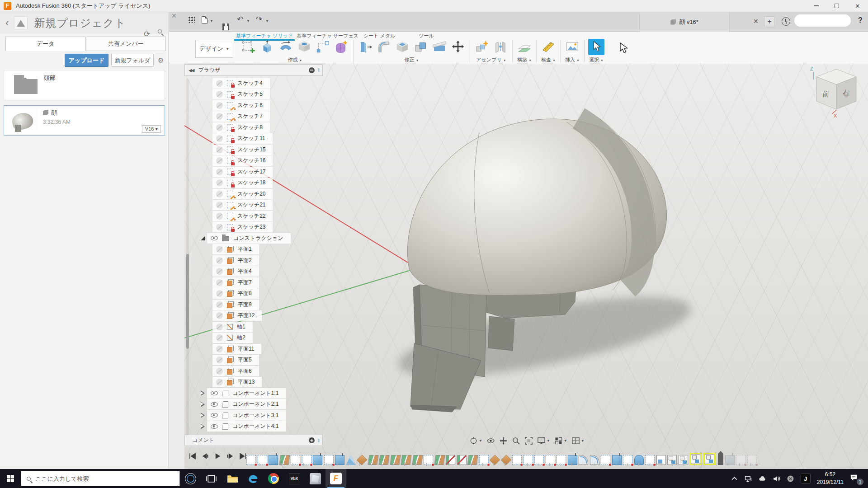 The height and width of the screenshot is (488, 868). What do you see at coordinates (244, 416) in the screenshot?
I see `browser-item: コンポーネント3:1` at bounding box center [244, 416].